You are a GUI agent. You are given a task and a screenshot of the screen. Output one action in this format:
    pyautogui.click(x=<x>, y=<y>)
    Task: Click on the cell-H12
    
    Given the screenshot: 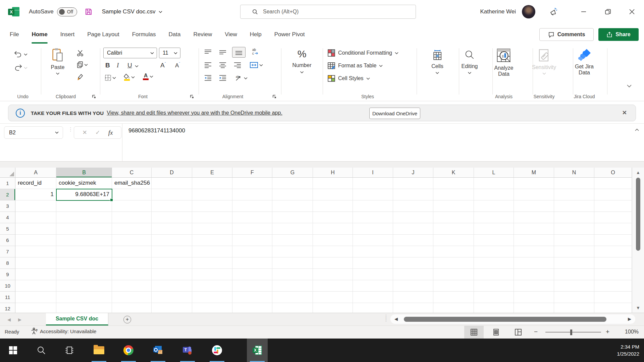 What is the action you would take?
    pyautogui.click(x=333, y=308)
    